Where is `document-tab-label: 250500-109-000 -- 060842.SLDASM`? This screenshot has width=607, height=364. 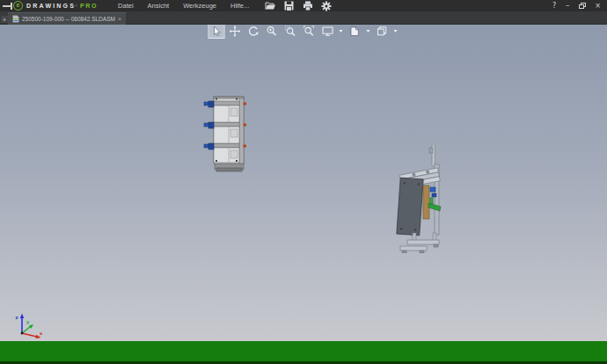
document-tab-label: 250500-109-000 -- 060842.SLDASM is located at coordinates (69, 19).